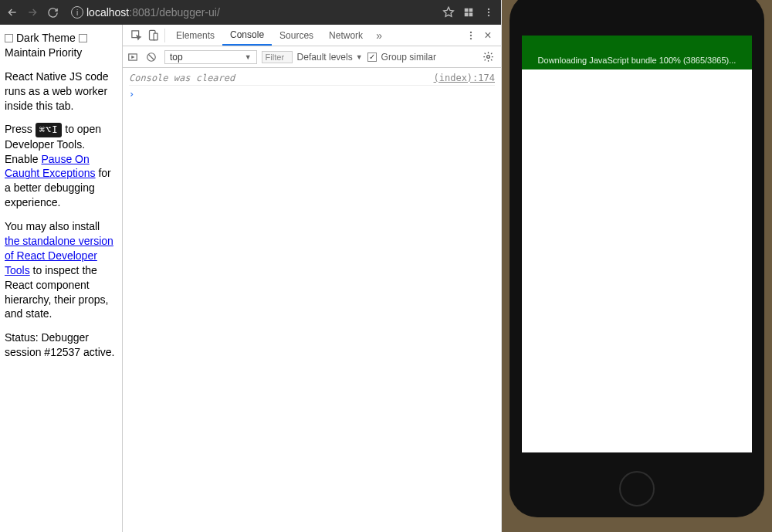  I want to click on forward-icon, so click(32, 12).